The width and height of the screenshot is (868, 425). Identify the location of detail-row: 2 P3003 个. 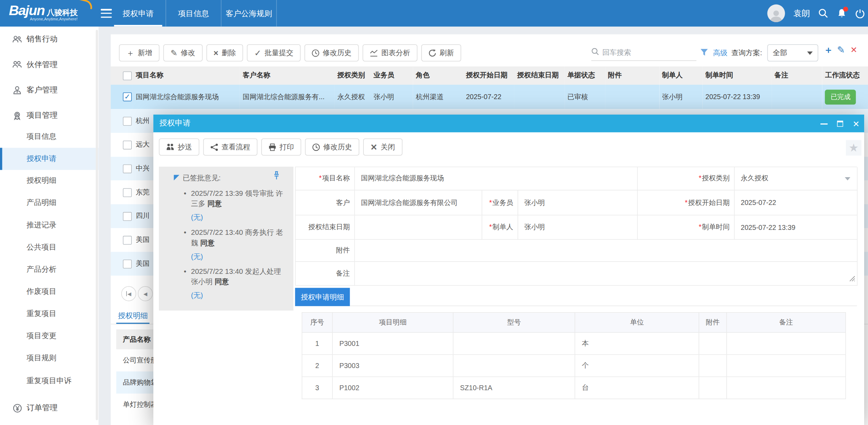
(574, 366).